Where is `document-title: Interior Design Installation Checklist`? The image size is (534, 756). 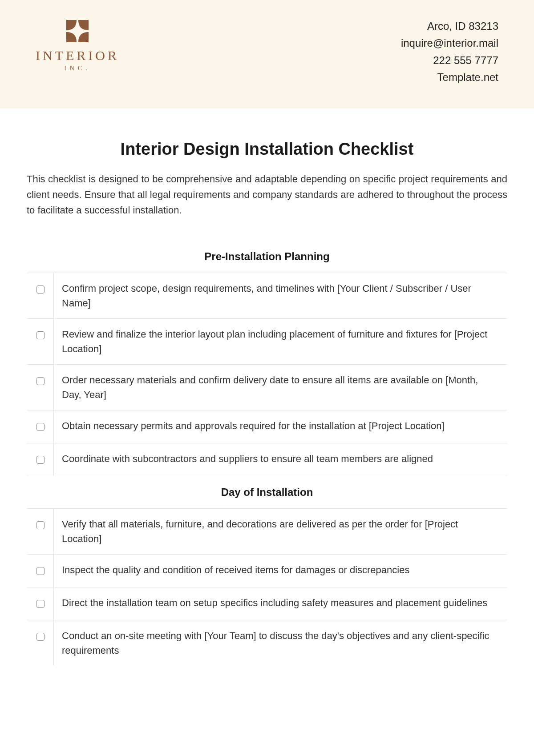 document-title: Interior Design Installation Checklist is located at coordinates (267, 149).